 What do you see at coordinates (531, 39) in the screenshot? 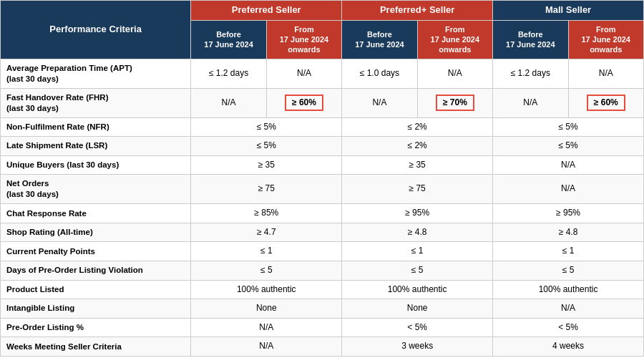
I see `mall-before-header: Before17 June 2024` at bounding box center [531, 39].